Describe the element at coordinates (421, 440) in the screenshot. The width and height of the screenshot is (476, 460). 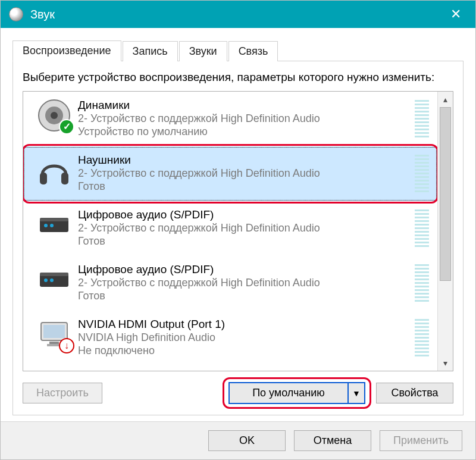
I see `apply-button: Применить` at that location.